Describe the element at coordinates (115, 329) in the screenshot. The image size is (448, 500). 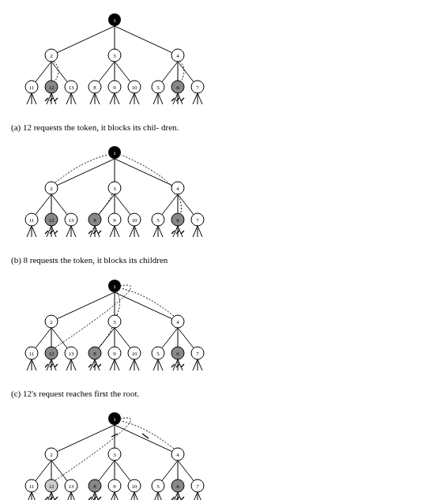
I see `tree-c: 1 2 3 4 11 12 13 8 9 10 5 6 7` at that location.